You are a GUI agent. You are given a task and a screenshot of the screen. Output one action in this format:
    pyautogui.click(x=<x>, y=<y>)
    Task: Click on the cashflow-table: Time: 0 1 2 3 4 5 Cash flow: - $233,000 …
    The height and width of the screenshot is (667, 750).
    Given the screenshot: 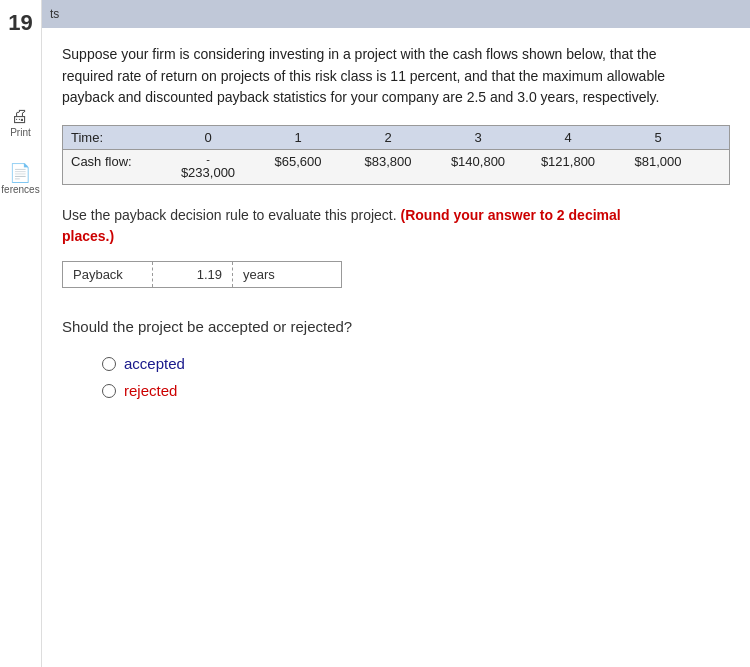 What is the action you would take?
    pyautogui.click(x=396, y=155)
    